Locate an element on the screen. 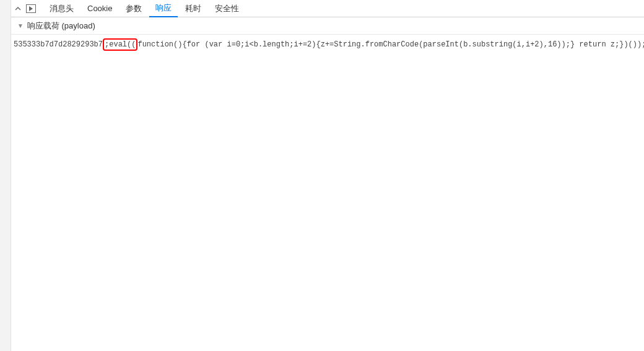 The width and height of the screenshot is (644, 351). tab-response: 响应 is located at coordinates (163, 9).